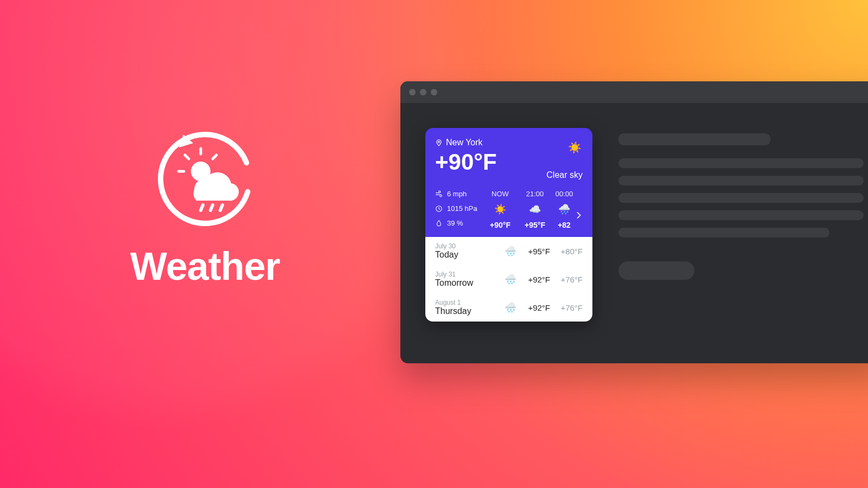  What do you see at coordinates (694, 139) in the screenshot?
I see `skeleton-title` at bounding box center [694, 139].